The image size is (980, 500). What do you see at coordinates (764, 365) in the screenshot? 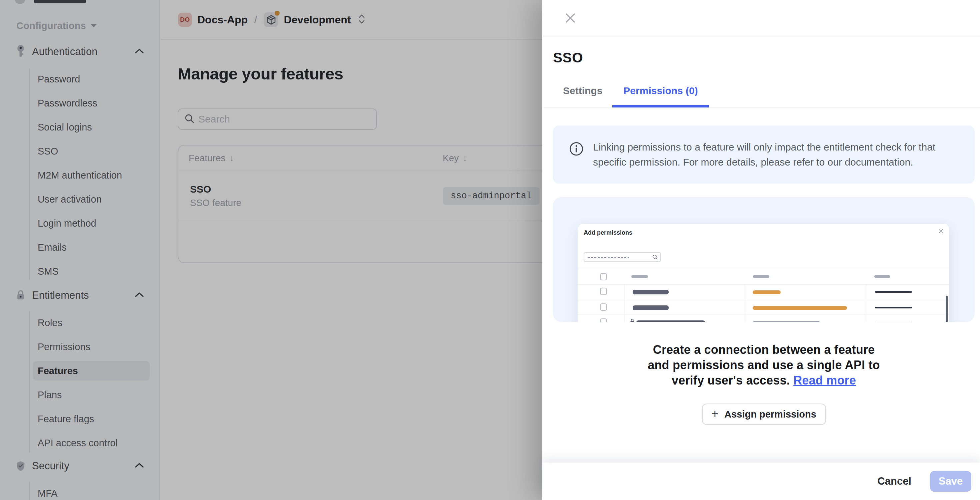
I see `empty-state-headline: Create a connection between a feature an…` at bounding box center [764, 365].